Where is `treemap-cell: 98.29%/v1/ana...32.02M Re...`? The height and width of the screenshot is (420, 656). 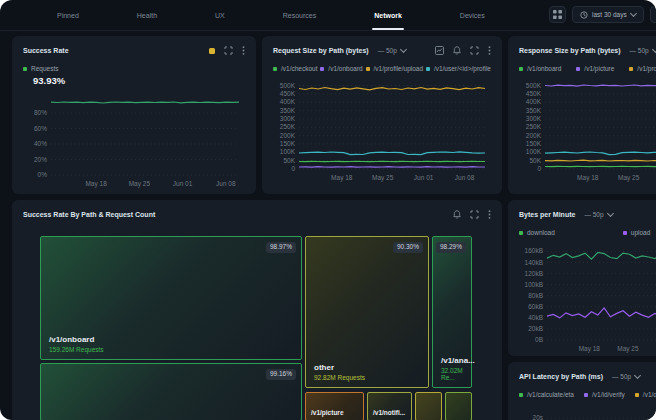 treemap-cell: 98.29%/v1/ana...32.02M Re... is located at coordinates (452, 312).